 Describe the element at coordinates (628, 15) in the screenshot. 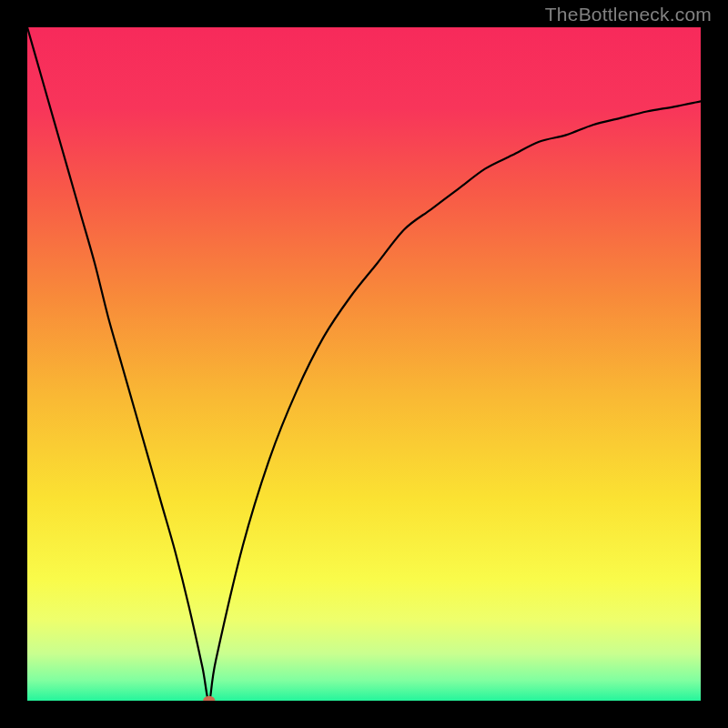

I see `watermark-text: TheBottleneck.com` at that location.